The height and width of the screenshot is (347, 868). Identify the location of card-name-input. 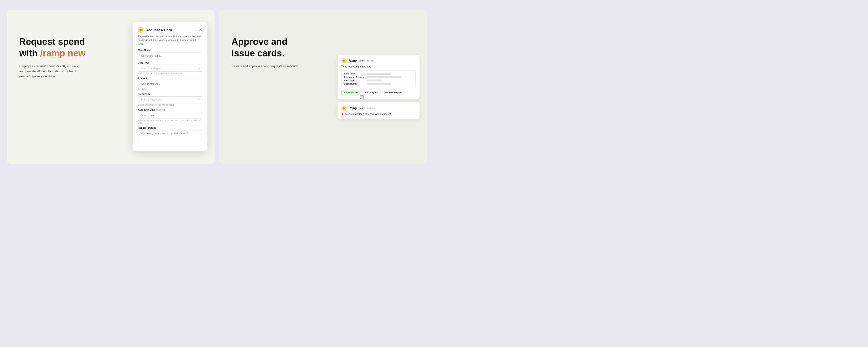
(170, 56).